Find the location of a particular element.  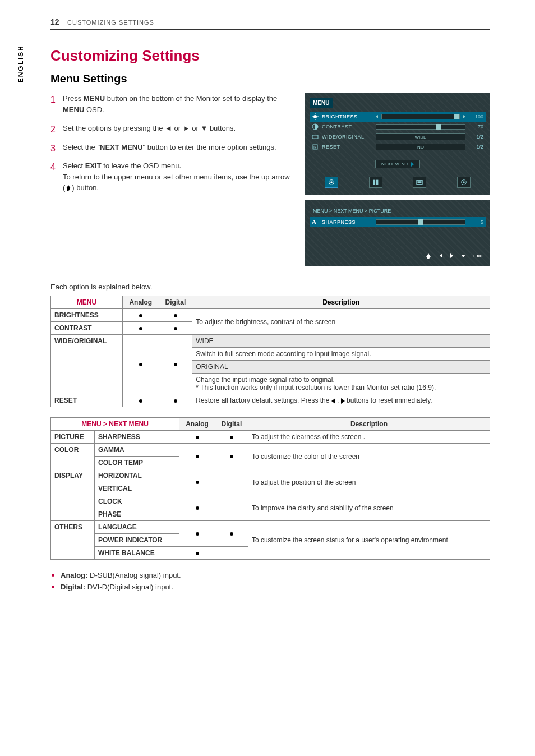

step-2: 2 Set the options by pressing the ◄ or ►… is located at coordinates (172, 128).